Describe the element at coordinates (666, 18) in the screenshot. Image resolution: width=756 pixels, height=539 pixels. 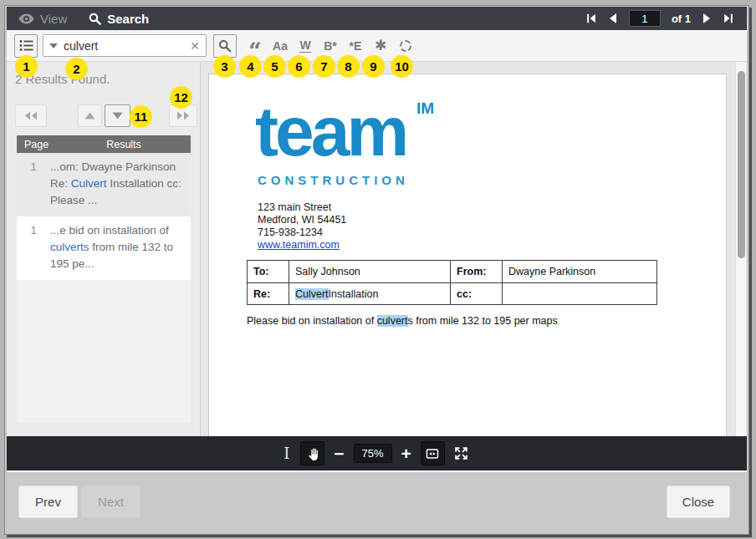
I see `page-navigation: 1 of 1` at that location.